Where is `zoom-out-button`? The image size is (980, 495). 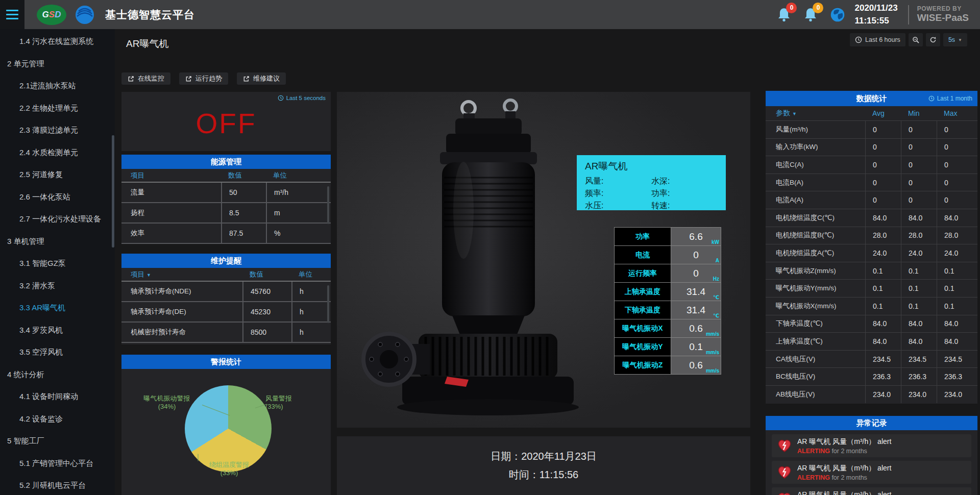
zoom-out-button is located at coordinates (916, 40).